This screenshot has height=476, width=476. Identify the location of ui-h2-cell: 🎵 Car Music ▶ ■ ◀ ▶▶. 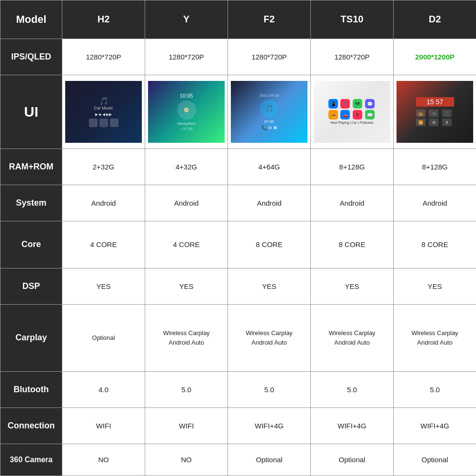
(104, 111).